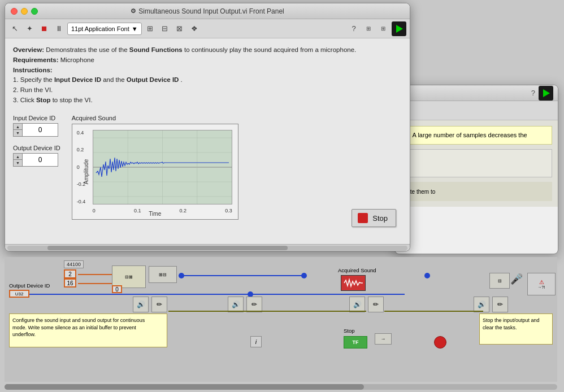  Describe the element at coordinates (37, 125) in the screenshot. I see `input-device-group: Input Device ID ▲ ▼ 0` at that location.